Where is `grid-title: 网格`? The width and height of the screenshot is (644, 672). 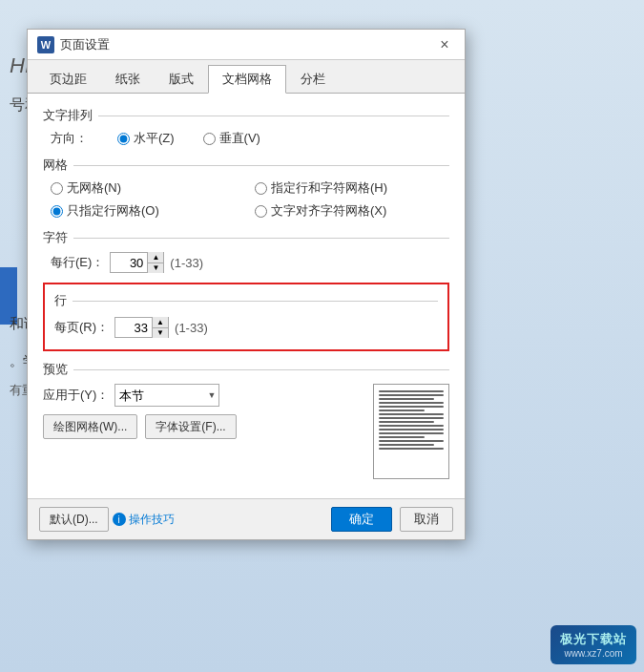
grid-title: 网格 is located at coordinates (246, 165).